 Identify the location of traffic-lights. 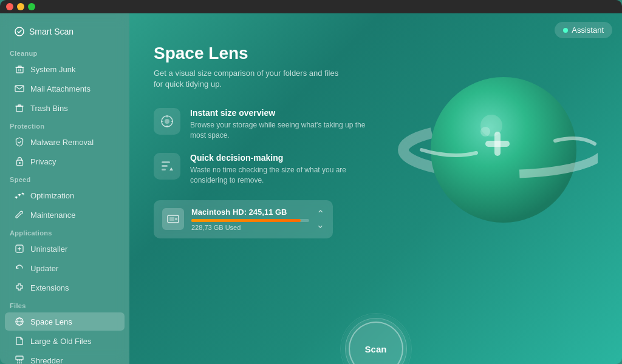
(21, 7).